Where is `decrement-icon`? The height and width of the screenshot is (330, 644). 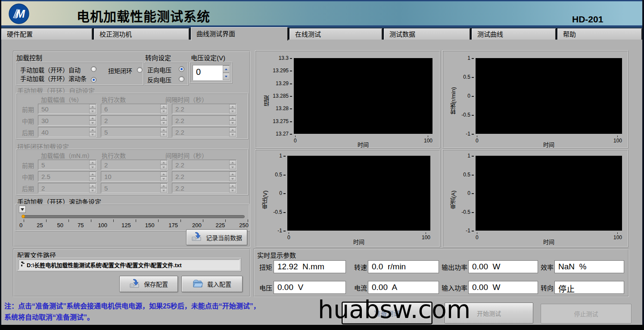 decrement-icon is located at coordinates (226, 77).